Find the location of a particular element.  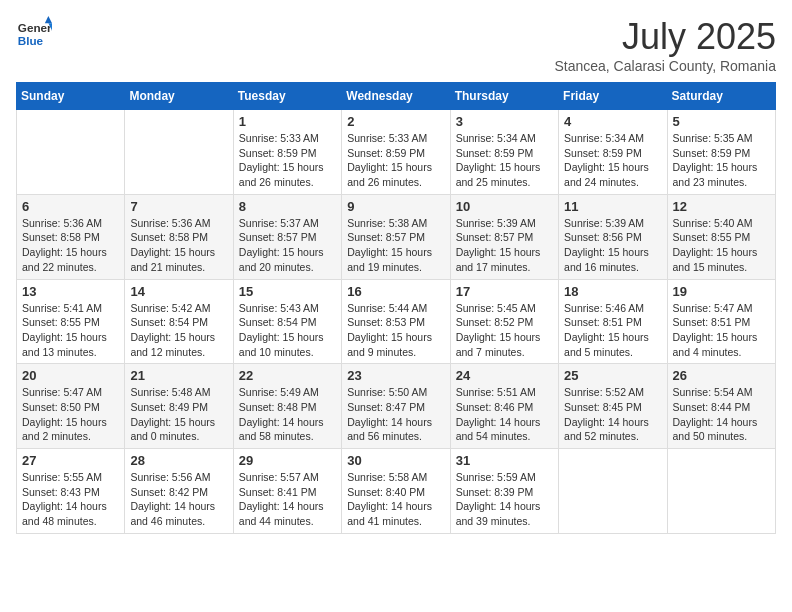

calendar-cell: 14Sunrise: 5:42 AMSunset: 8:54 PMDayligh… is located at coordinates (179, 322).